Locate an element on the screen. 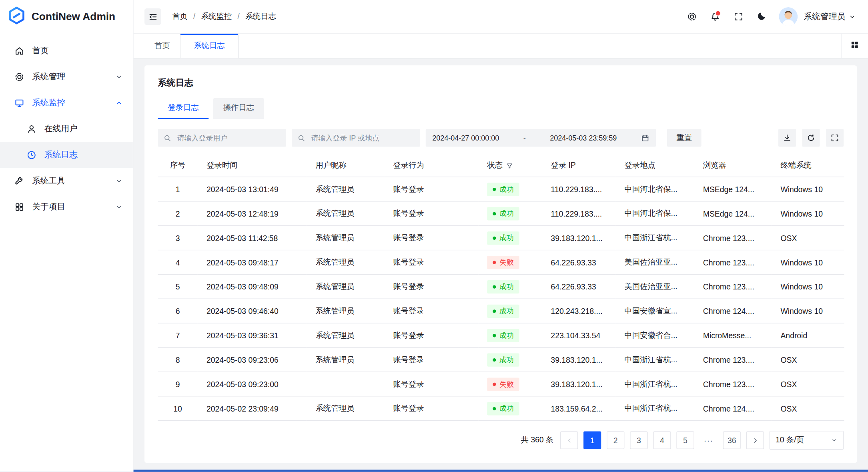 The height and width of the screenshot is (472, 868). date-range-picker: 2024-04-27 00:00:00 - 2024-05-03 23:59:5… is located at coordinates (541, 138).